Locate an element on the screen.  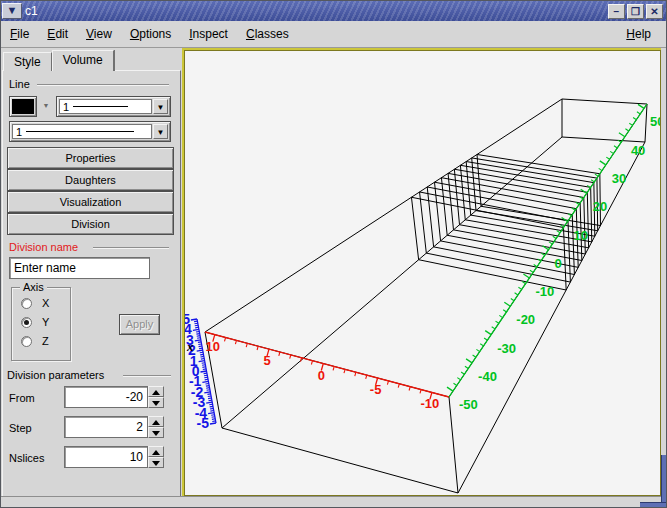
line-style-dropdown: ▼ is located at coordinates (160, 132).